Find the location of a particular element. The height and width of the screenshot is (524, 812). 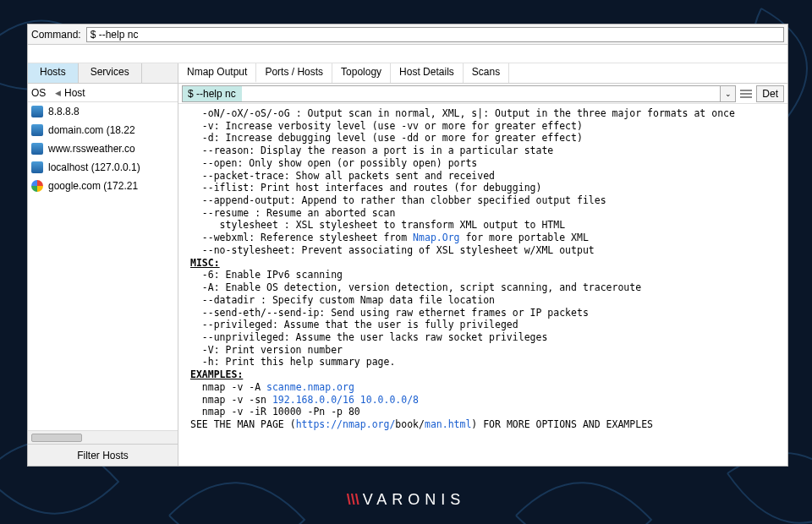

list-item: www.rssweather.co is located at coordinates (103, 149).